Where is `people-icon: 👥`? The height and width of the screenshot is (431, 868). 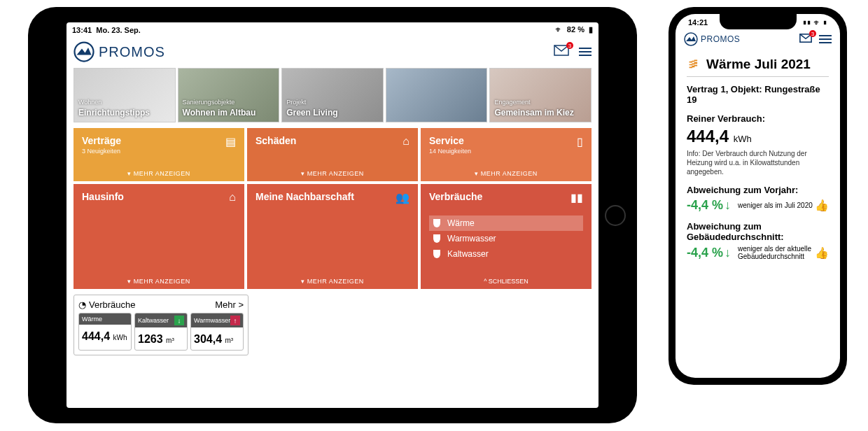 people-icon: 👥 is located at coordinates (402, 197).